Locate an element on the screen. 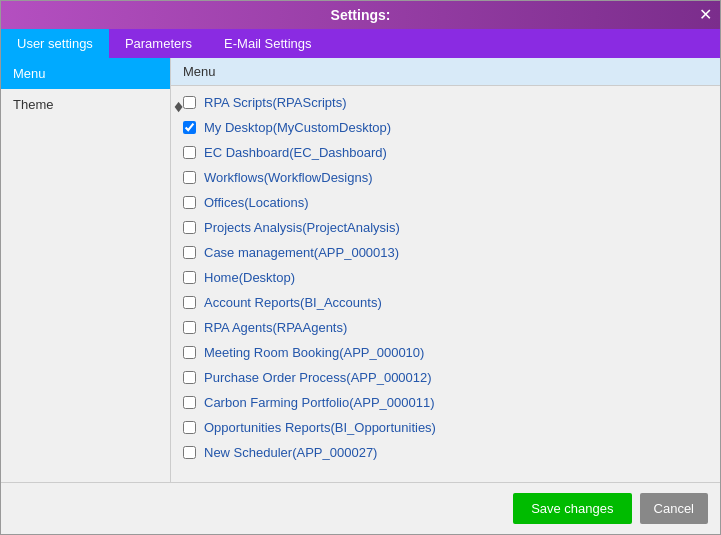 The height and width of the screenshot is (535, 721). menu-item-label: Offices(Locations) is located at coordinates (256, 202).